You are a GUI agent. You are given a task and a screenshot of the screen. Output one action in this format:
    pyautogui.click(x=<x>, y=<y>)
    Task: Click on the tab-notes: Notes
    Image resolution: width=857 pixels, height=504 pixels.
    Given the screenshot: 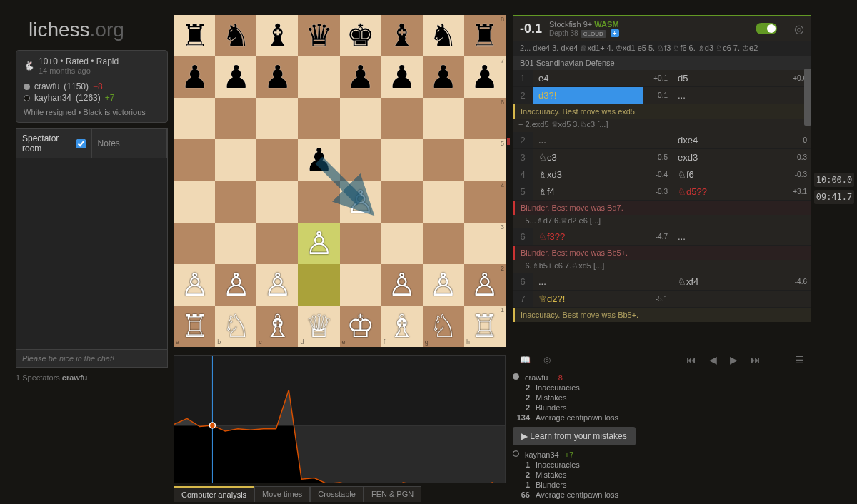 What is the action you would take?
    pyautogui.click(x=130, y=143)
    